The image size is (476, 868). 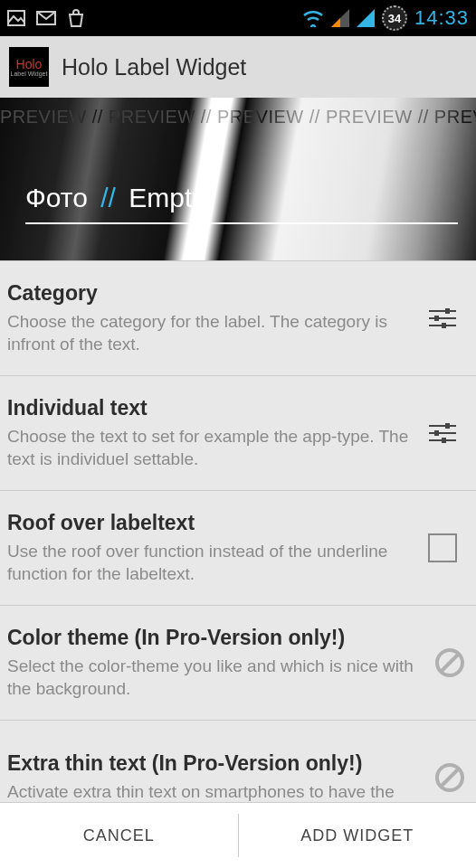 I want to click on setting-desc: Use the roof over function instead of th…, so click(x=208, y=562).